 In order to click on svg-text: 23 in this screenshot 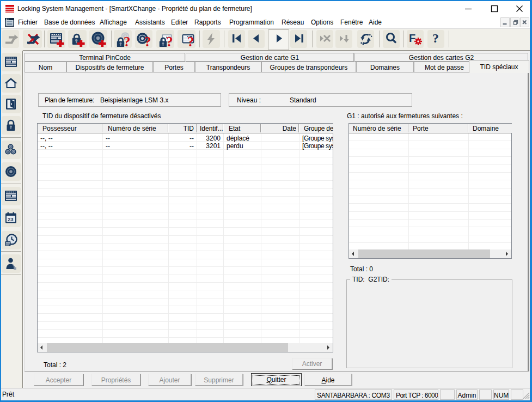, I will do `click(11, 219)`.